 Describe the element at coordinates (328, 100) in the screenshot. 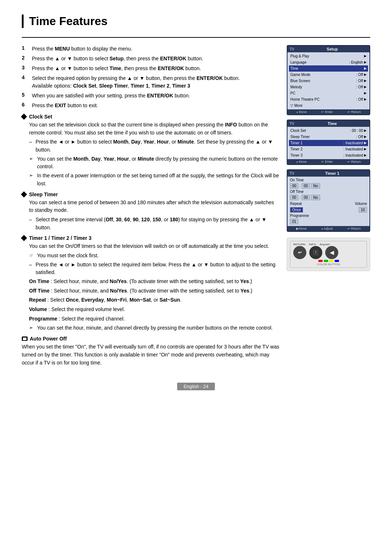

I see `setup-row-htpc: Home Theatre PC : Off ▶` at that location.